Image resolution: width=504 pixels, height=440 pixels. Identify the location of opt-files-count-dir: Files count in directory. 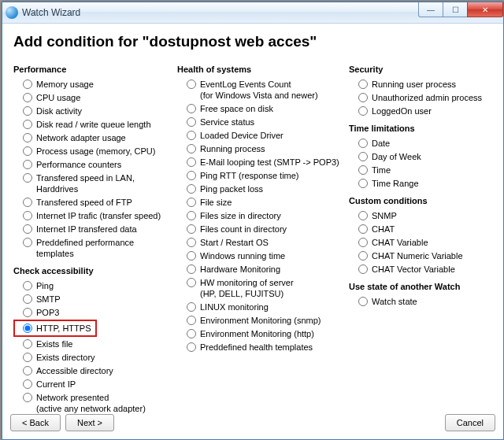
(260, 229).